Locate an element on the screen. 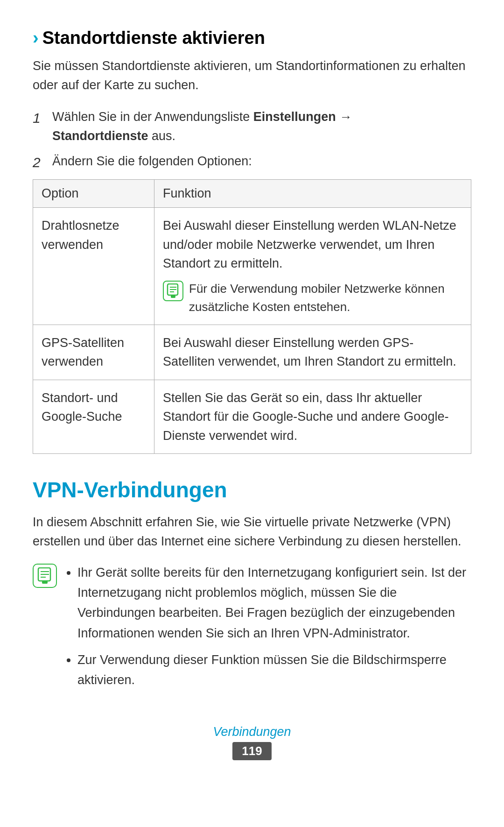 The height and width of the screenshot is (827, 504). vpn-note-2: Zur Verwendung dieser Funktion müssen Si… is located at coordinates (274, 670).